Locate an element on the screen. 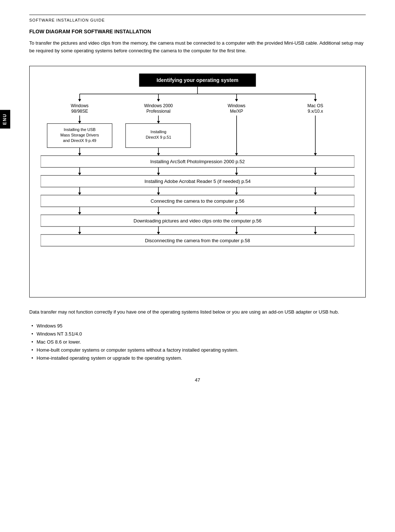 This screenshot has width=395, height=532. list-item: Home-installed operating system or upgra… is located at coordinates (201, 358).